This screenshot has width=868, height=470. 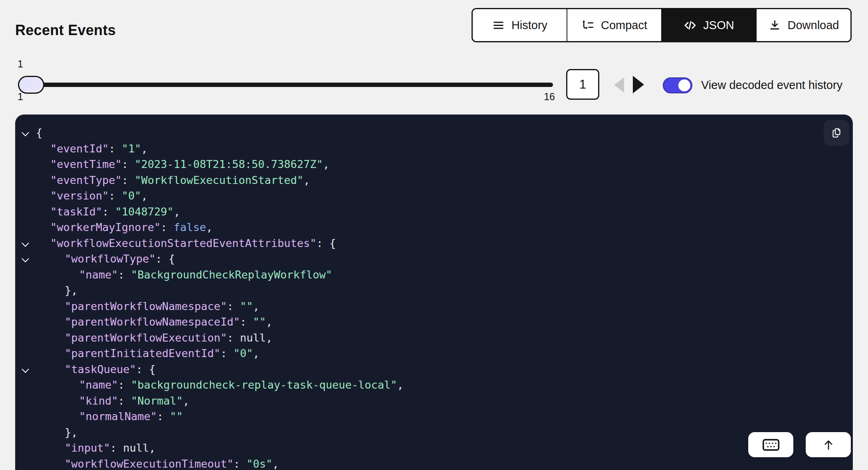 What do you see at coordinates (803, 25) in the screenshot?
I see `download-button: Download` at bounding box center [803, 25].